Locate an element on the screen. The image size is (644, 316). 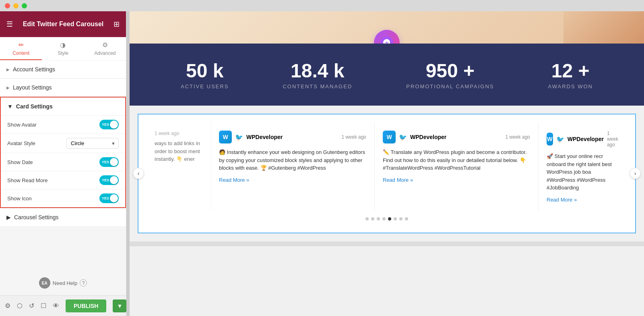
tab-advanced: ⚙ Advanced is located at coordinates (105, 48).